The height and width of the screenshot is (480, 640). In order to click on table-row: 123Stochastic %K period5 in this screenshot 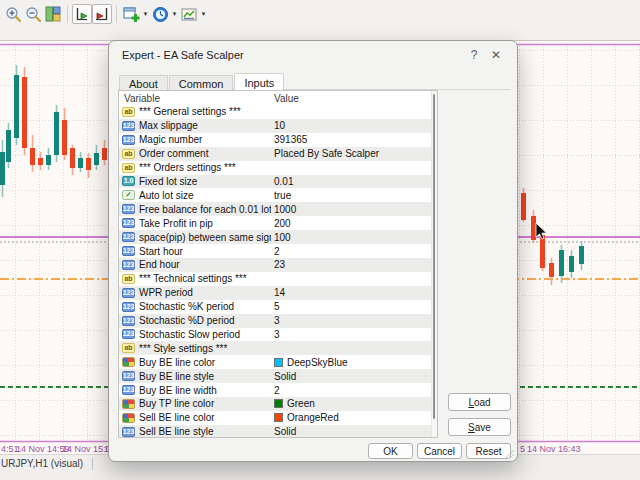, I will do `click(278, 307)`.